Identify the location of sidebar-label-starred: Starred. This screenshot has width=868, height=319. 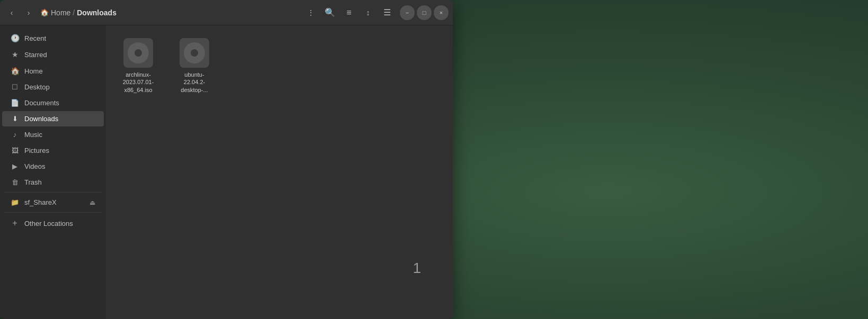
(60, 55).